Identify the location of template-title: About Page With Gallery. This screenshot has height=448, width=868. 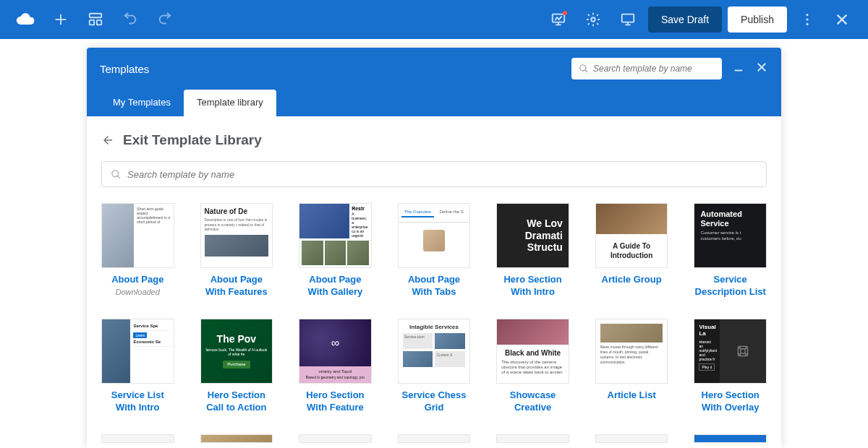
(336, 286).